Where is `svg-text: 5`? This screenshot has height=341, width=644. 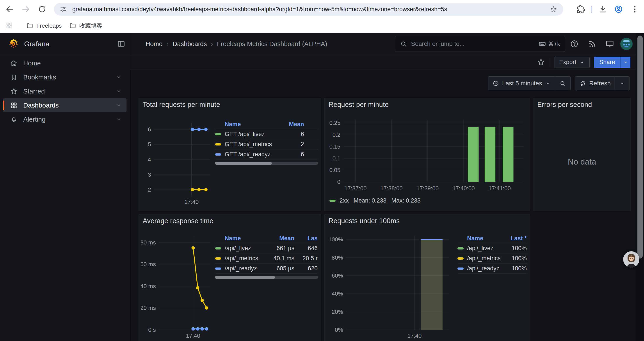
svg-text: 5 is located at coordinates (150, 144).